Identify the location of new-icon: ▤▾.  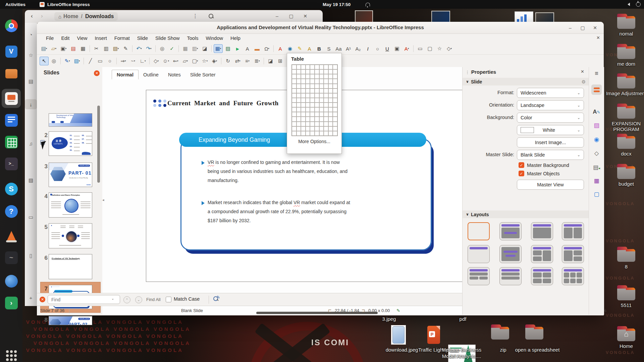
(44, 49).